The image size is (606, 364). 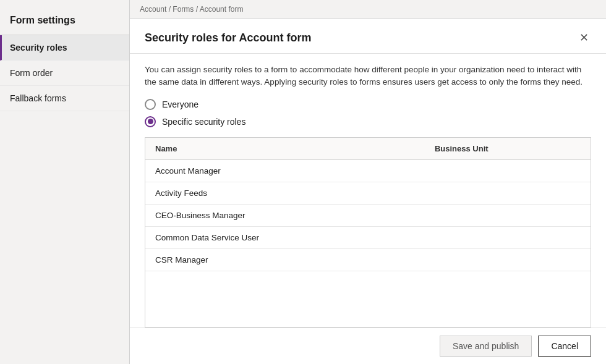 What do you see at coordinates (368, 171) in the screenshot?
I see `table-row: Account Manager` at bounding box center [368, 171].